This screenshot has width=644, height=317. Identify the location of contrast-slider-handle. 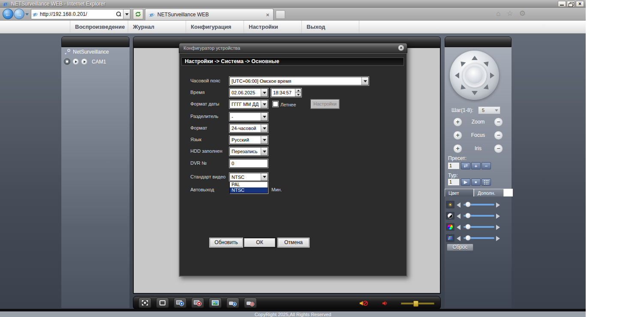
(468, 215).